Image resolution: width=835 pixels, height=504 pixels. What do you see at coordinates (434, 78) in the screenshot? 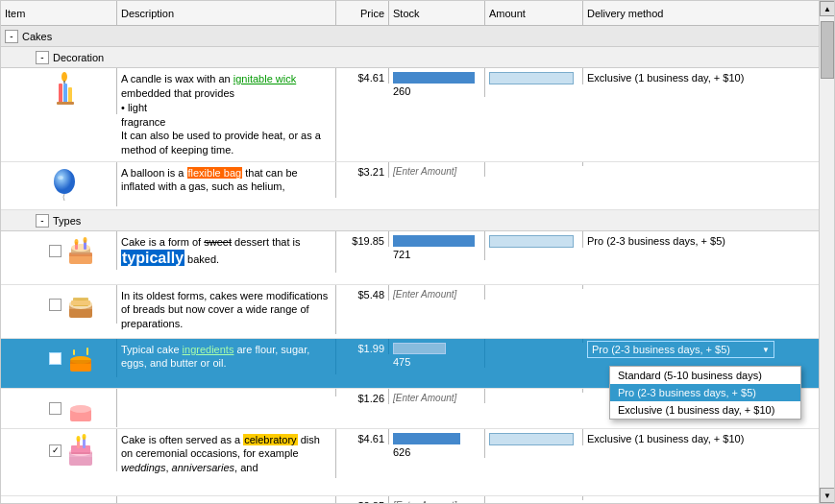
I see `stock-bar-candle` at bounding box center [434, 78].